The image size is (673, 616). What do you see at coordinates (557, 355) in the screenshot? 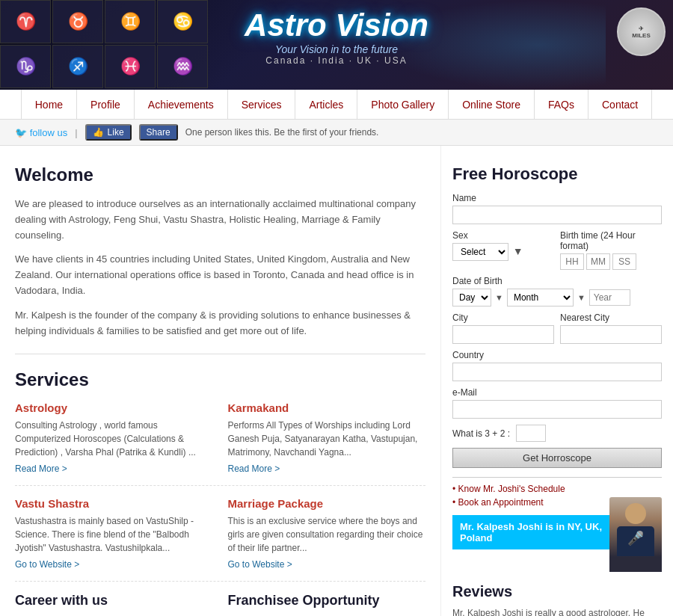
I see `country-label: Country` at bounding box center [557, 355].